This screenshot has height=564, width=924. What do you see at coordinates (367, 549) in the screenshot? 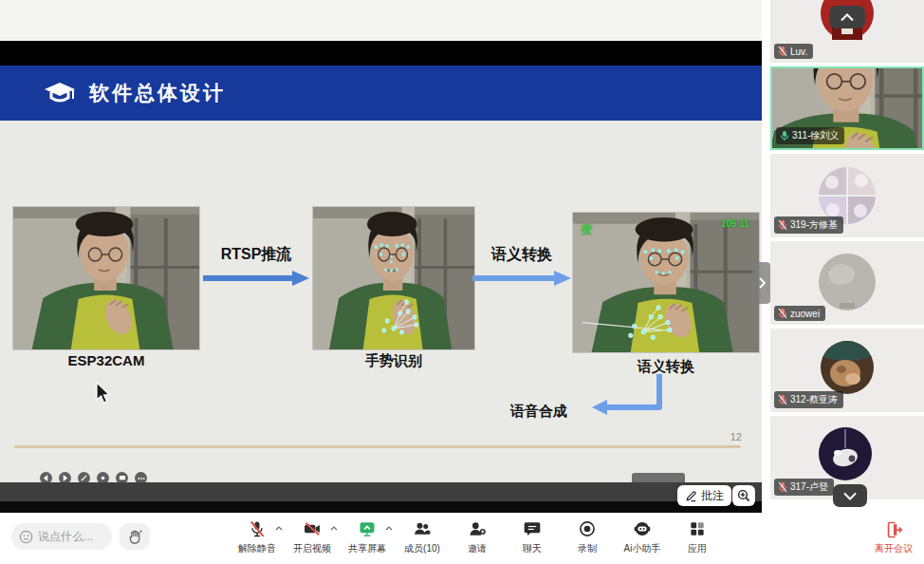
I see `toolbar-label: 共享屏幕` at bounding box center [367, 549].